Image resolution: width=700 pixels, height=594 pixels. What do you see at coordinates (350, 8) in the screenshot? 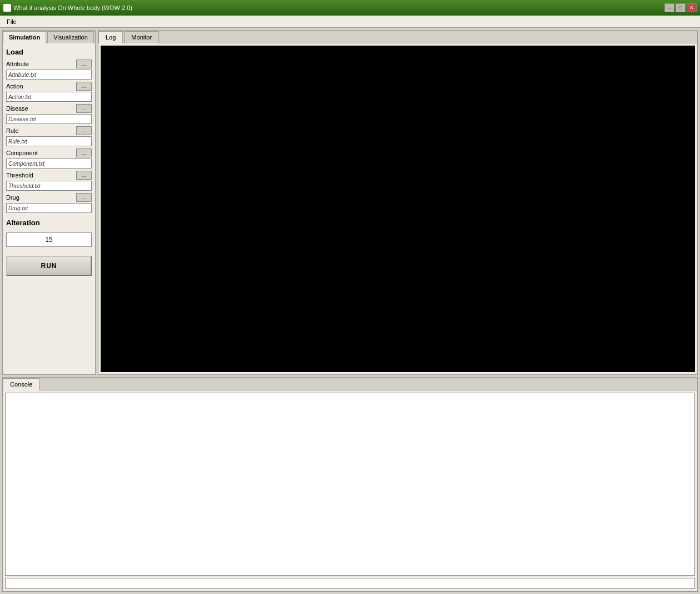
I see `title-bar: What if analysis On Whole body (WOW 2.0)…` at bounding box center [350, 8].